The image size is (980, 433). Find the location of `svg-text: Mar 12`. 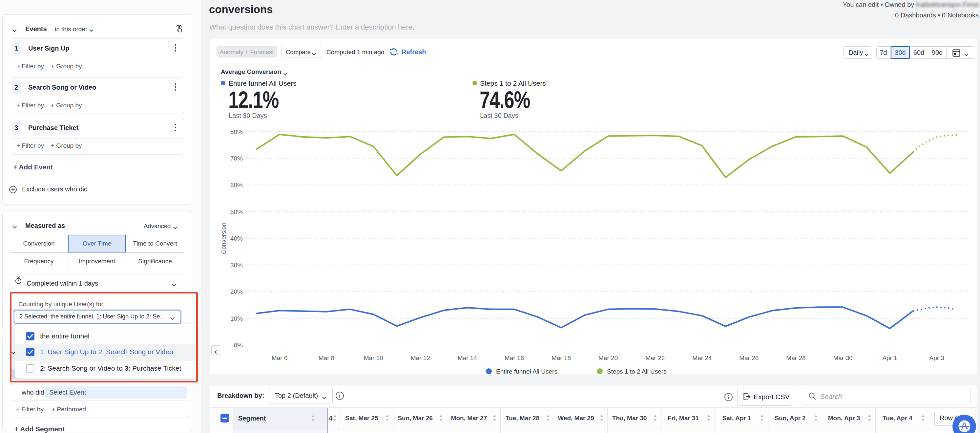

svg-text: Mar 12 is located at coordinates (421, 358).